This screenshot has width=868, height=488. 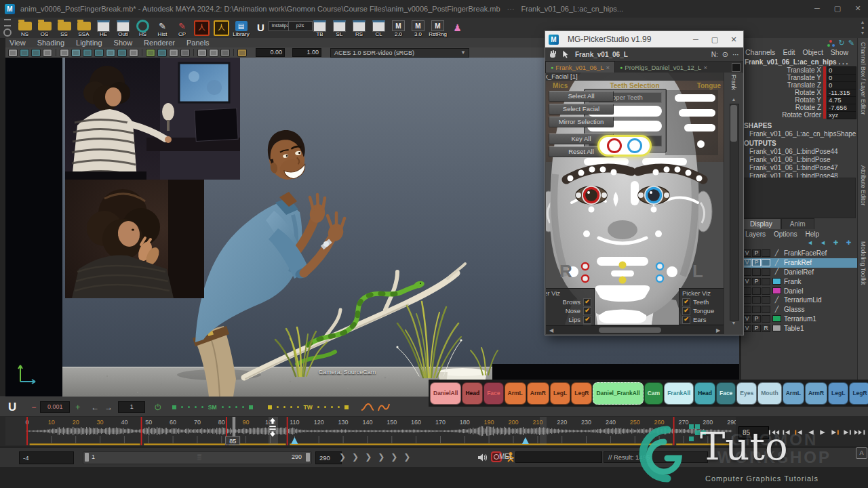 What do you see at coordinates (799, 272) in the screenshot?
I see `layer-row-DanielRef: ╱DanielRef` at bounding box center [799, 272].